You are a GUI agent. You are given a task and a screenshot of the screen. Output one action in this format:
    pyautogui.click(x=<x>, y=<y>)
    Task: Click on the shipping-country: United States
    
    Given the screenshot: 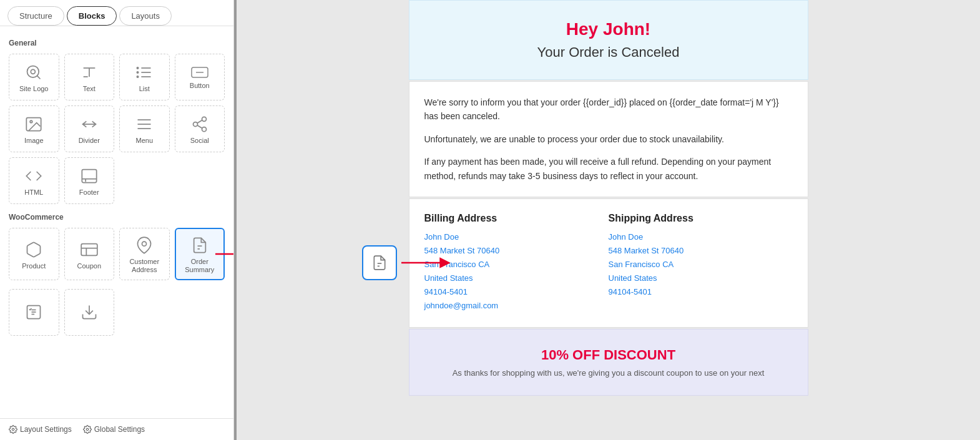 What is the action you would take?
    pyautogui.click(x=633, y=278)
    